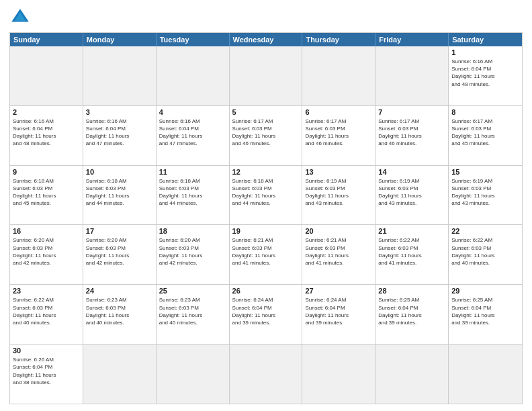 Image resolution: width=532 pixels, height=411 pixels. Describe the element at coordinates (485, 314) in the screenshot. I see `calendar-cell: 29Sunrise: 6:25 AM Sunset: 6:04 PM Dayli…` at that location.